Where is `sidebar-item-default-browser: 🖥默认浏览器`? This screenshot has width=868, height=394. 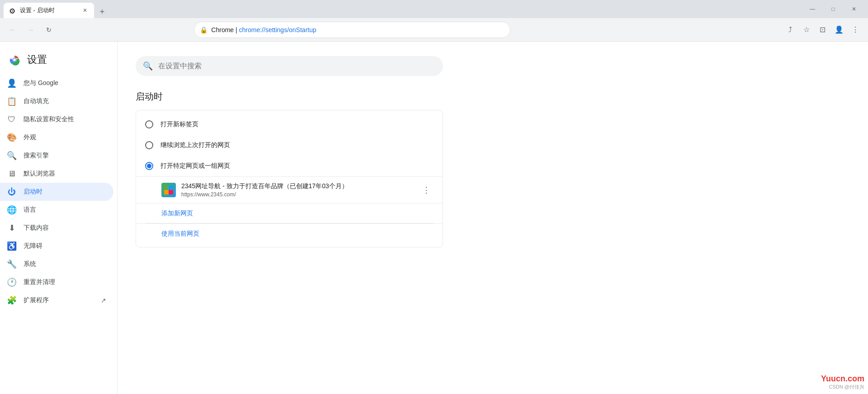 sidebar-item-default-browser: 🖥默认浏览器 is located at coordinates (57, 174).